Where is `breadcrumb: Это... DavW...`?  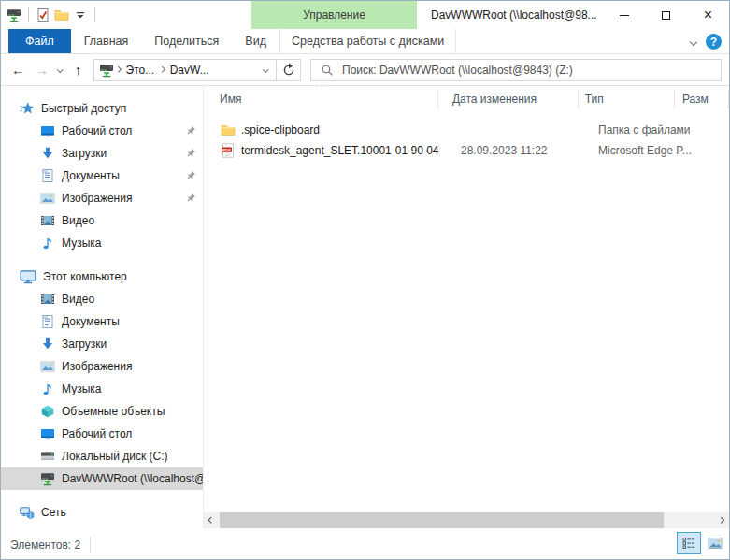 breadcrumb: Это... DavW... is located at coordinates (197, 70).